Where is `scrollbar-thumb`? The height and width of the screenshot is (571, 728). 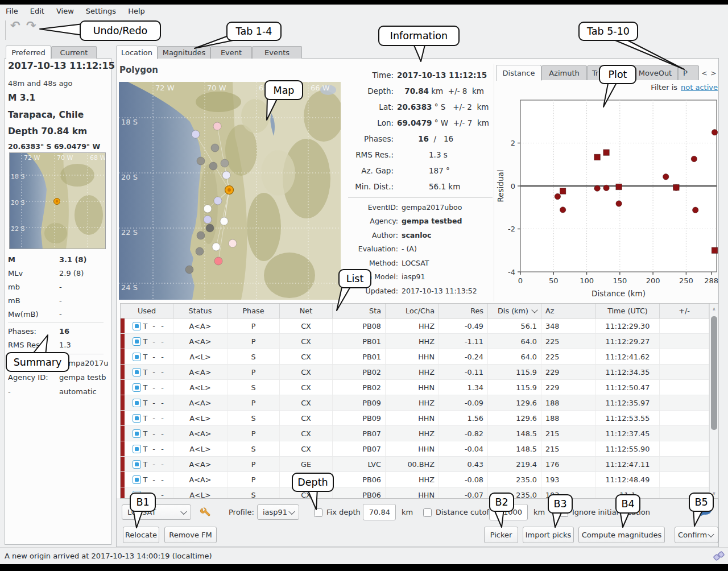
scrollbar-thumb is located at coordinates (714, 373).